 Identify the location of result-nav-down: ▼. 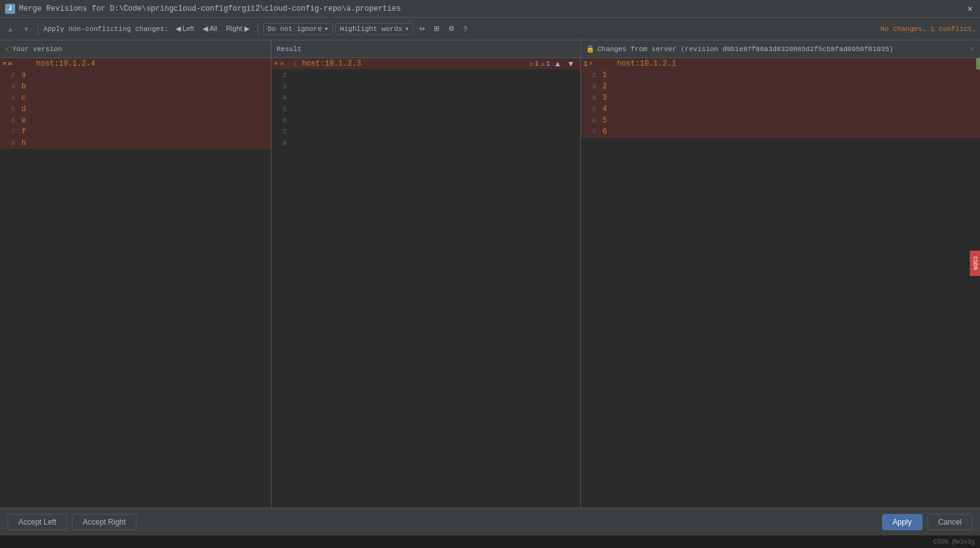
(571, 64).